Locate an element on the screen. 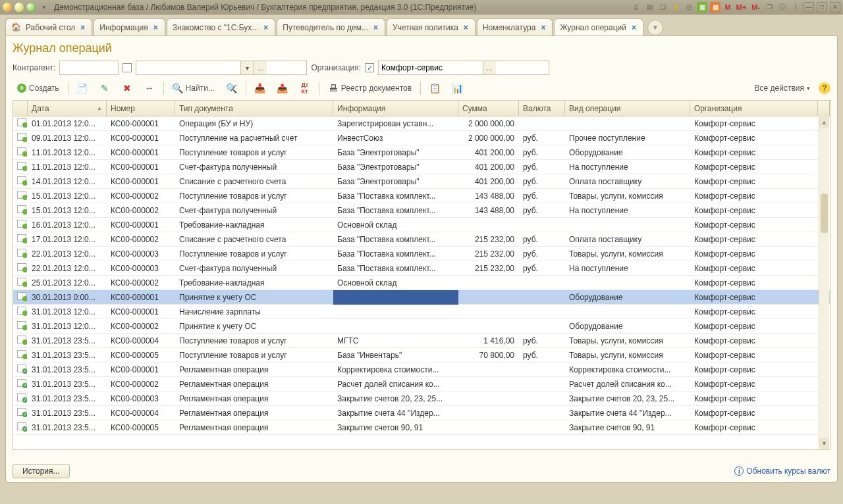 Image resolution: width=843 pixels, height=504 pixels. calendar-icon: ▦ is located at coordinates (715, 7).